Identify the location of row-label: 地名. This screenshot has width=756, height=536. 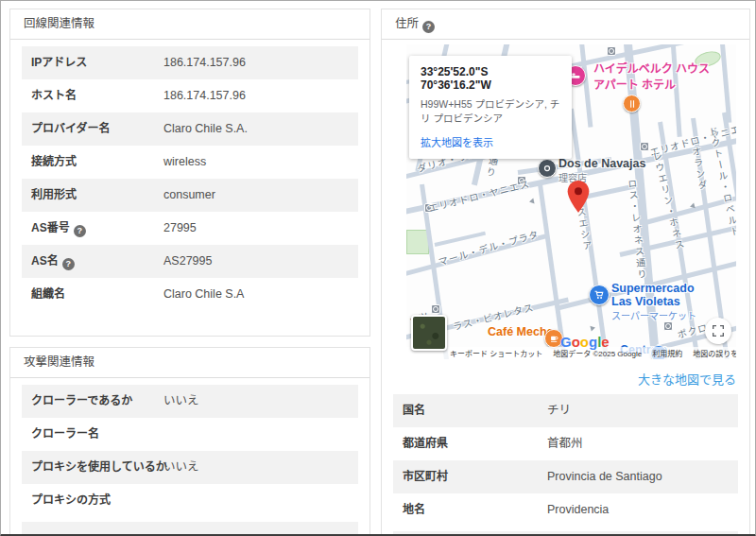
(414, 510).